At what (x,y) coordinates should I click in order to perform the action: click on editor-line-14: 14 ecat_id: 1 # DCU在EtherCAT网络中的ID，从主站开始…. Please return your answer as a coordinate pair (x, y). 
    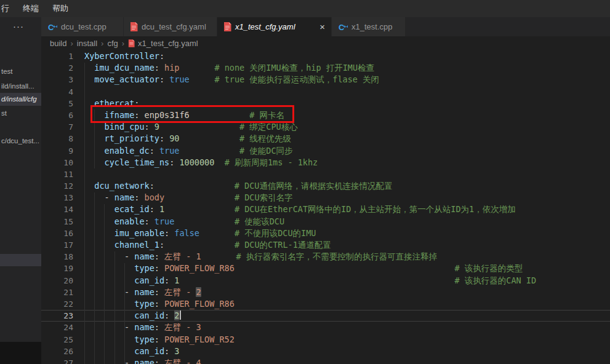
    Looking at the image, I should click on (326, 209).